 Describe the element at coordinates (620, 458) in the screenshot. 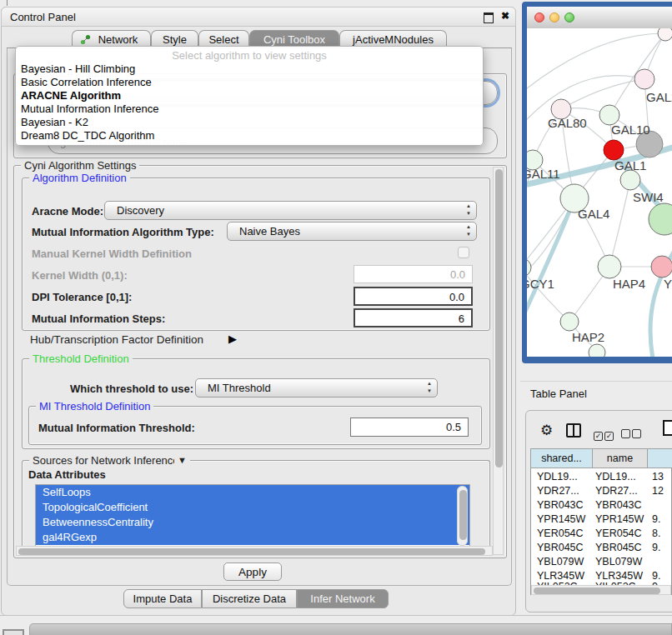

I see `column-header-name: name` at that location.